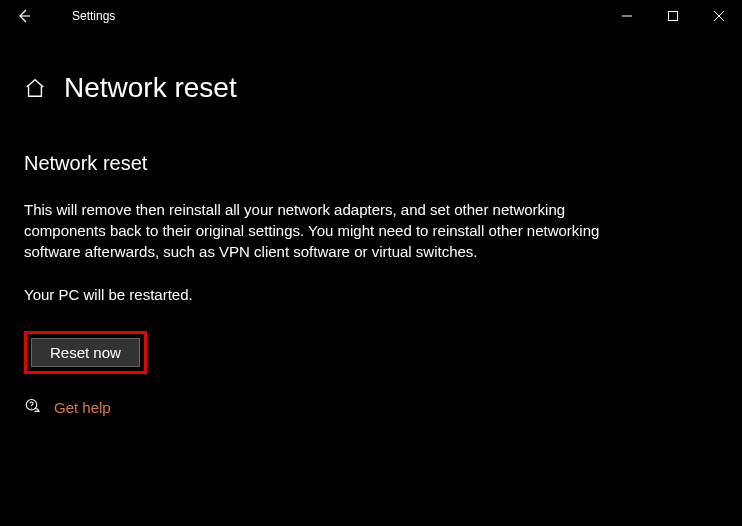 The width and height of the screenshot is (742, 526). I want to click on help-icon, so click(33, 407).